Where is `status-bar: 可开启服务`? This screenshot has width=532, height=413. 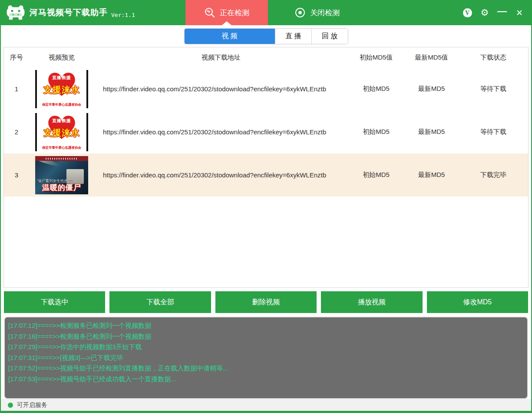 status-bar: 可开启服务 is located at coordinates (266, 405).